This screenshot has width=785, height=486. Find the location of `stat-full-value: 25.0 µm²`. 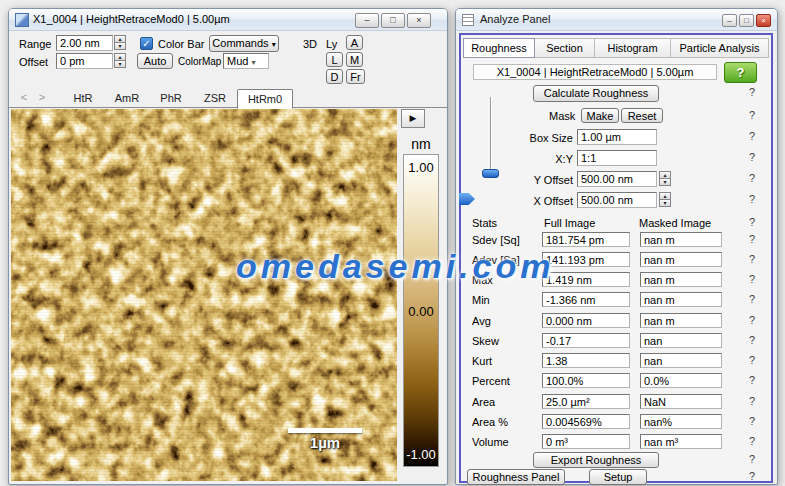

stat-full-value: 25.0 µm² is located at coordinates (586, 402).